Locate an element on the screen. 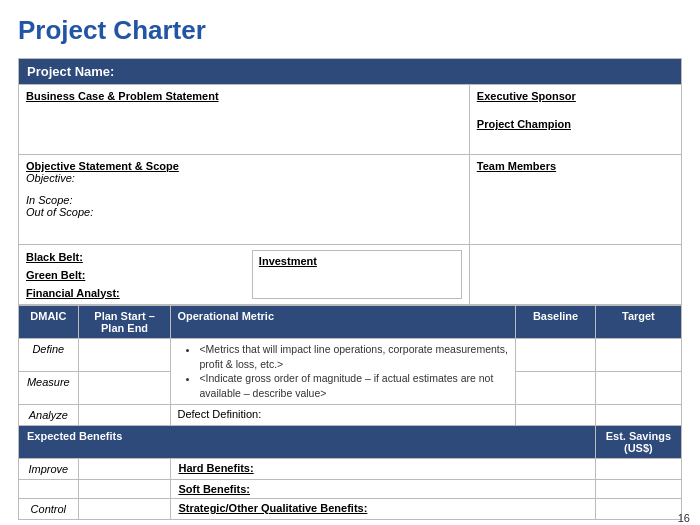  dmaic-header-row: DMAIC Plan Start – Plan End Operational … is located at coordinates (350, 322).